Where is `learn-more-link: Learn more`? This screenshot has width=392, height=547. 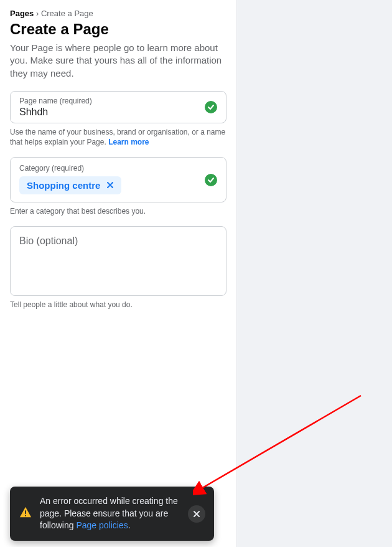
learn-more-link: Learn more is located at coordinates (128, 142).